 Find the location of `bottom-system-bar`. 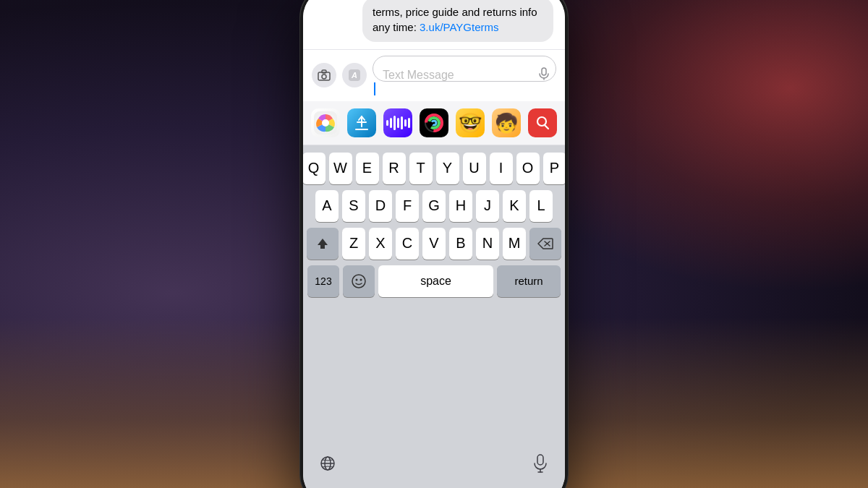

bottom-system-bar is located at coordinates (434, 465).